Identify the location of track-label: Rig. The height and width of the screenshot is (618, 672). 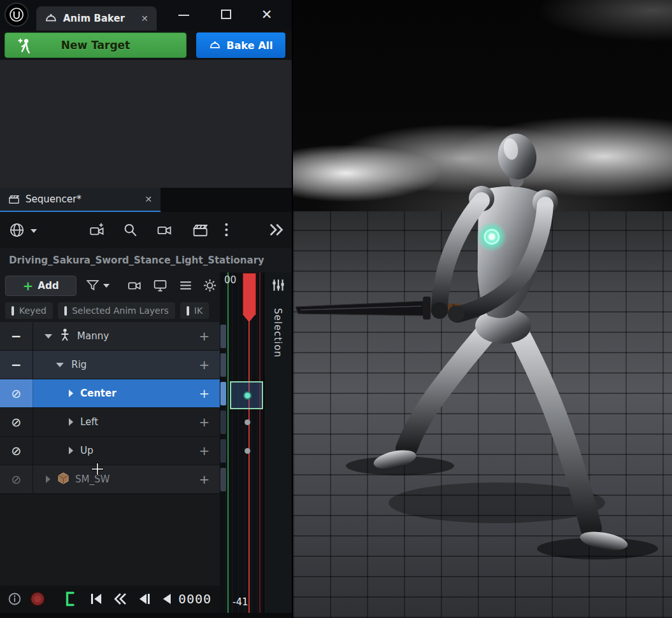
(79, 365).